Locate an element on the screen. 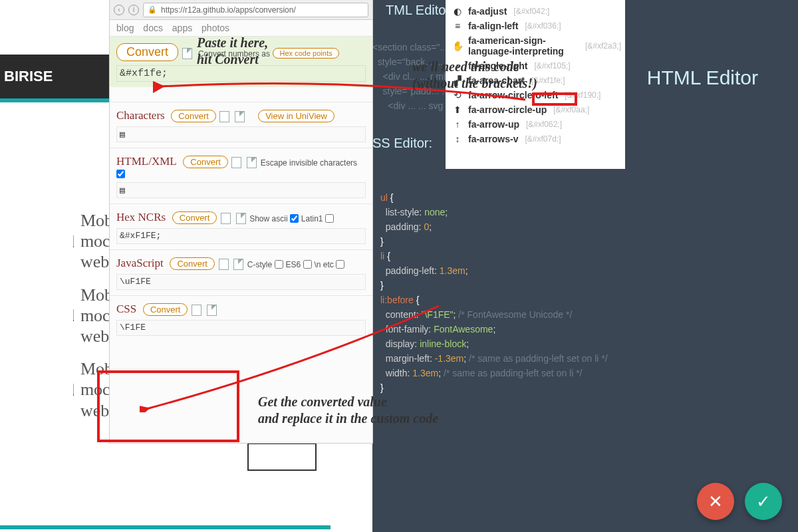 This screenshot has height=532, width=798. css-editor-code: ul { list-style: none; padding: 0; } li … is located at coordinates (494, 285).